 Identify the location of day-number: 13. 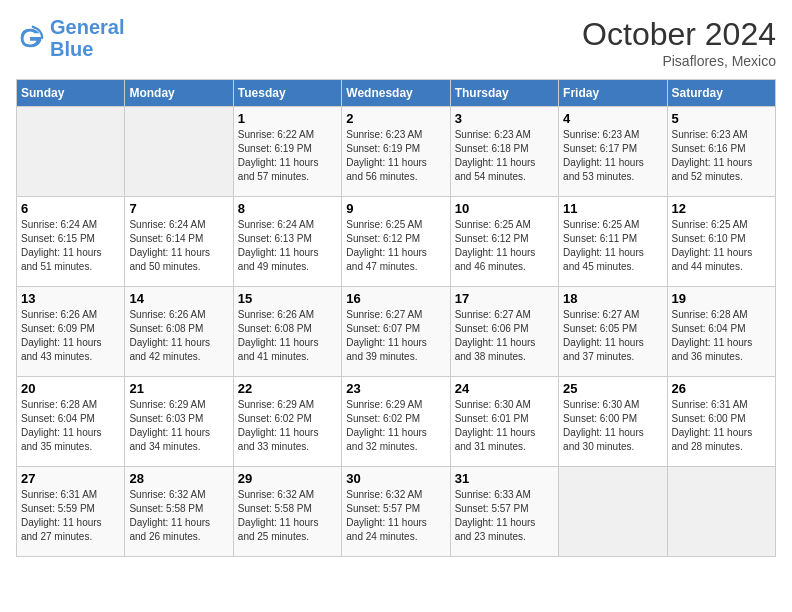
(70, 298).